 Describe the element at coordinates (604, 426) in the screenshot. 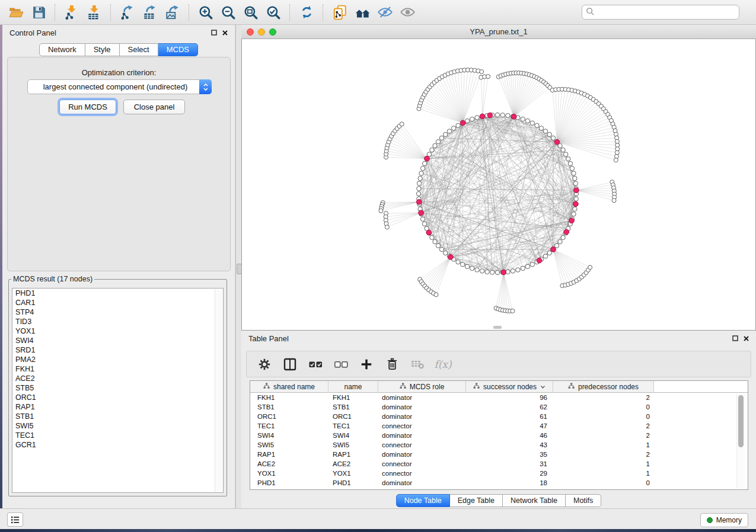

I see `table-cell: 2` at that location.